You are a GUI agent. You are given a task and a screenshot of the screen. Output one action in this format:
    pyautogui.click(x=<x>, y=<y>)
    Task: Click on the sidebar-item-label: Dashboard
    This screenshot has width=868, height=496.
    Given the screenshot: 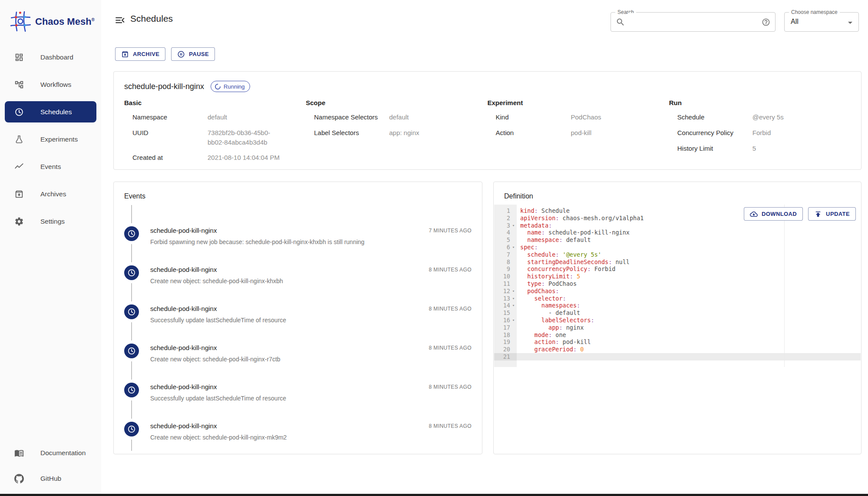 What is the action you would take?
    pyautogui.click(x=57, y=57)
    